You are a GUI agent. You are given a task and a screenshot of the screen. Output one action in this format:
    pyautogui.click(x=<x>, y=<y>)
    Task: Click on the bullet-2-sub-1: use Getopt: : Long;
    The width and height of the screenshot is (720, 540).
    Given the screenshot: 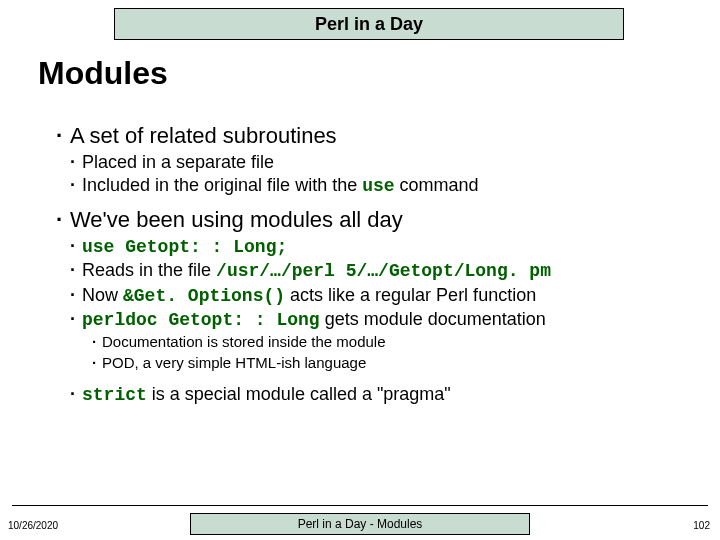 What is the action you would take?
    pyautogui.click(x=383, y=247)
    